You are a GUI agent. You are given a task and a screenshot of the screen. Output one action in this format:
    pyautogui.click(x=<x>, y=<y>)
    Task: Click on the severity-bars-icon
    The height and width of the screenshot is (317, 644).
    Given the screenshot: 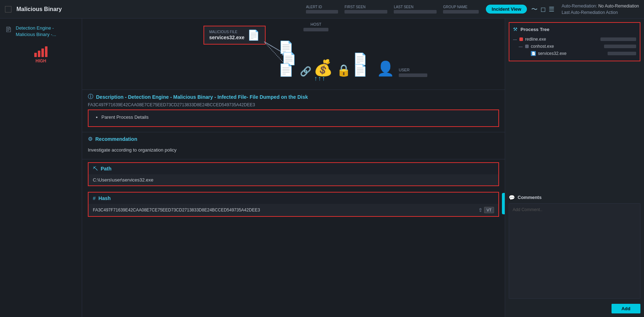 What is the action you would take?
    pyautogui.click(x=41, y=52)
    